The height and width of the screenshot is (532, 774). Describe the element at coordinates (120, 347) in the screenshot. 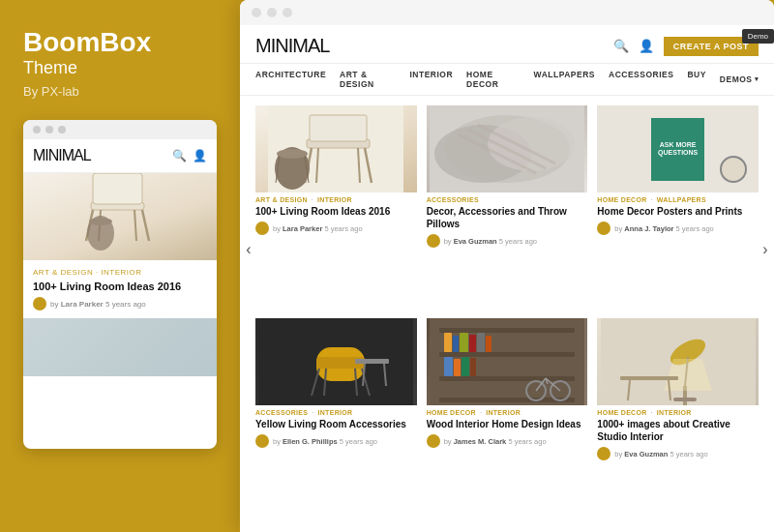

I see `mini-card-image2` at that location.